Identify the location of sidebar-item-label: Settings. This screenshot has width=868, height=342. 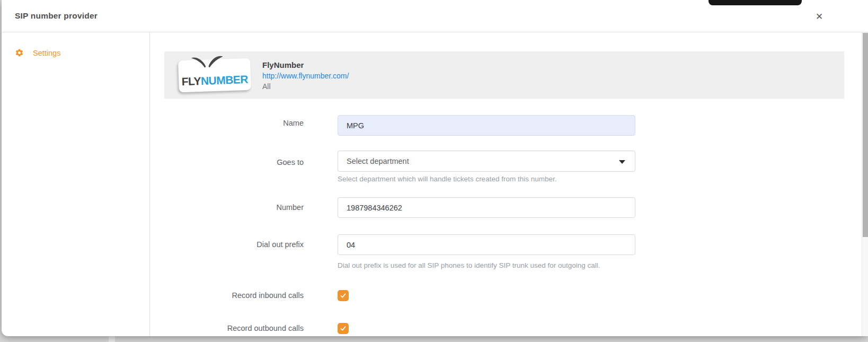
(47, 53).